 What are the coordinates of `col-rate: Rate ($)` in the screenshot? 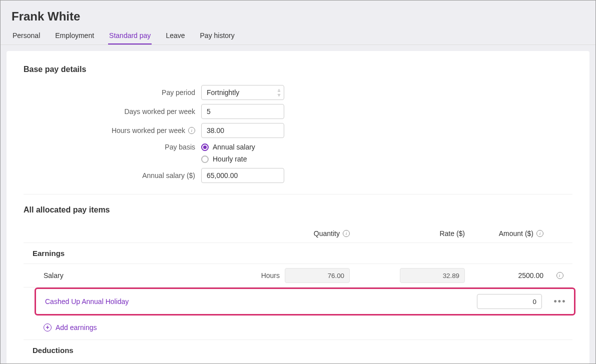 It's located at (411, 234).